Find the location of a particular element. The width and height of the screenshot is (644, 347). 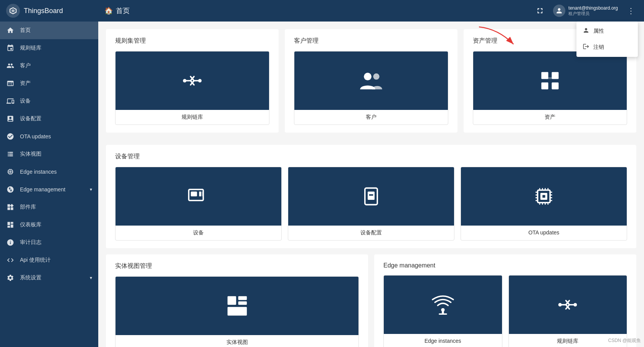

rule-chain-card: 规则链库 is located at coordinates (192, 88).